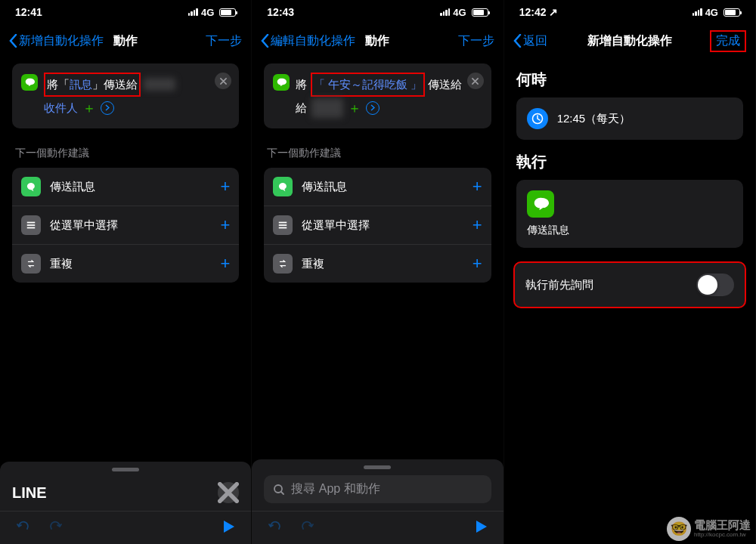 This screenshot has width=756, height=544. What do you see at coordinates (29, 493) in the screenshot?
I see `sheet-title: LINE` at bounding box center [29, 493].